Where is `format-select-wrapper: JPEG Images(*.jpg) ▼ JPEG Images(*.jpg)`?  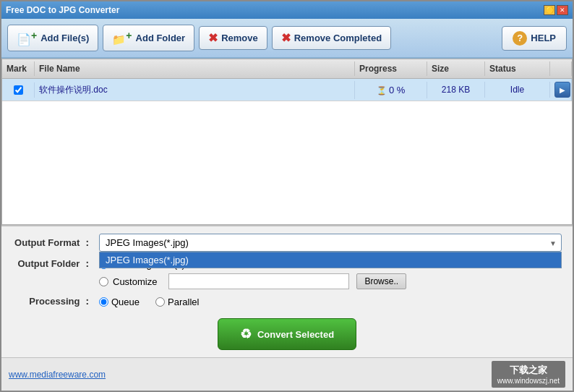
format-select-wrapper: JPEG Images(*.jpg) ▼ JPEG Images(*.jpg) is located at coordinates (330, 243).